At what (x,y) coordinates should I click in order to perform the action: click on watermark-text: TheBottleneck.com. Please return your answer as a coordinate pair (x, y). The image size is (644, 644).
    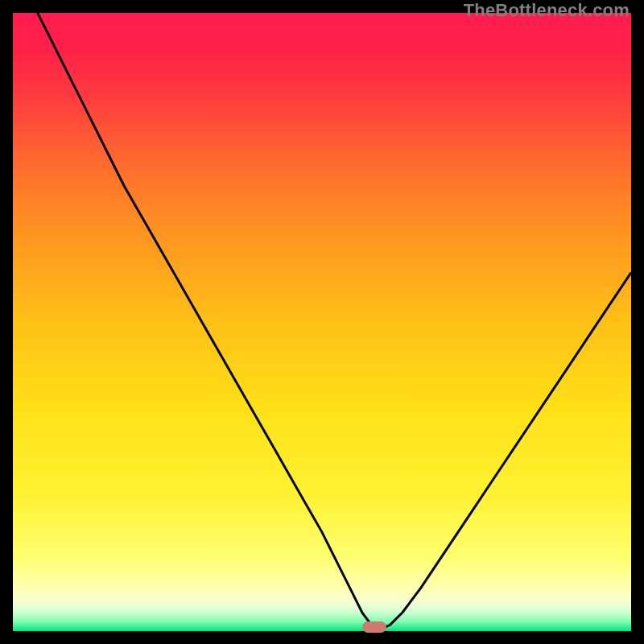
    Looking at the image, I should click on (547, 10).